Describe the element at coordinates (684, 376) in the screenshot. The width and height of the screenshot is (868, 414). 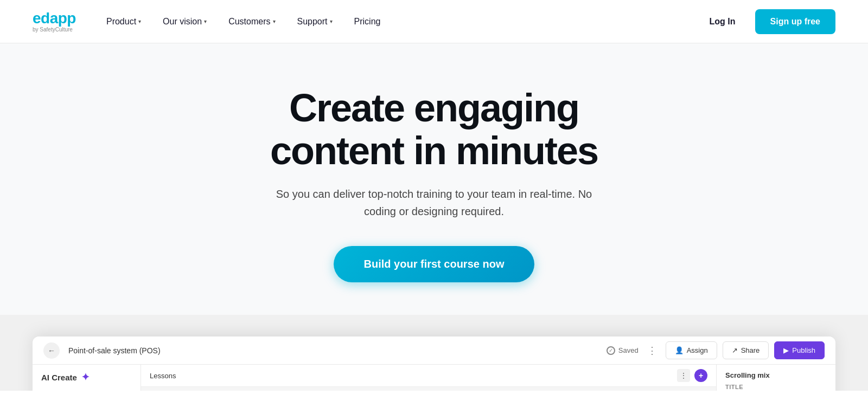
I see `lessons-options-button: ⋮` at that location.